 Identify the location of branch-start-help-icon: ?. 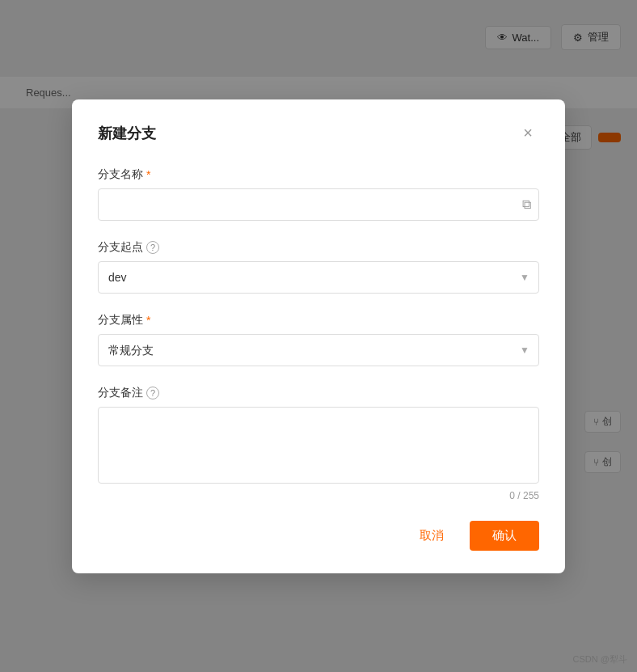
(153, 247).